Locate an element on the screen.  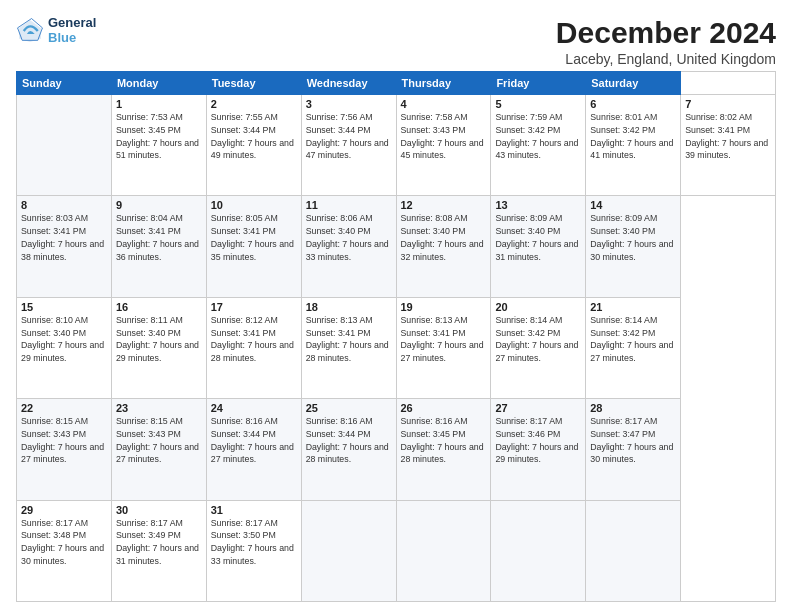
day-info: Sunrise: 8:03 AMSunset: 3:41 PMDaylight:… is located at coordinates (64, 238).